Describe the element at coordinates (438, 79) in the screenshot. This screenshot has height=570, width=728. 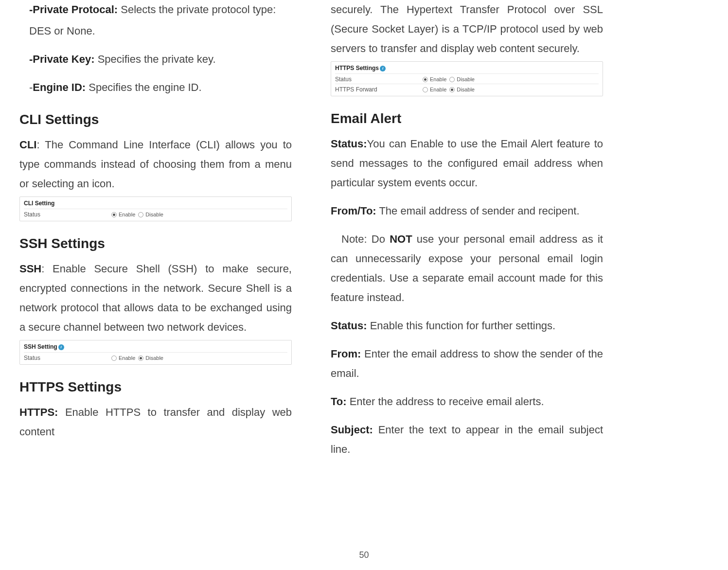
I see `https-status-enable-label: Enable` at that location.